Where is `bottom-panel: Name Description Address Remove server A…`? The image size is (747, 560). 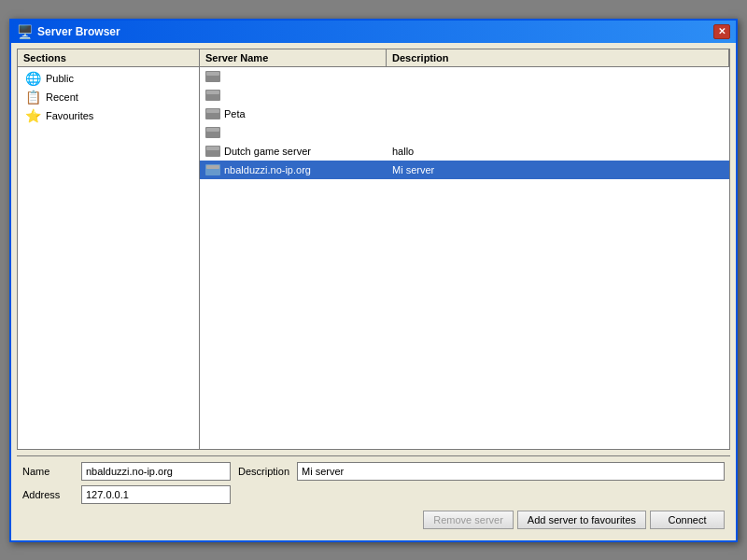 bottom-panel: Name Description Address Remove server A… is located at coordinates (374, 495).